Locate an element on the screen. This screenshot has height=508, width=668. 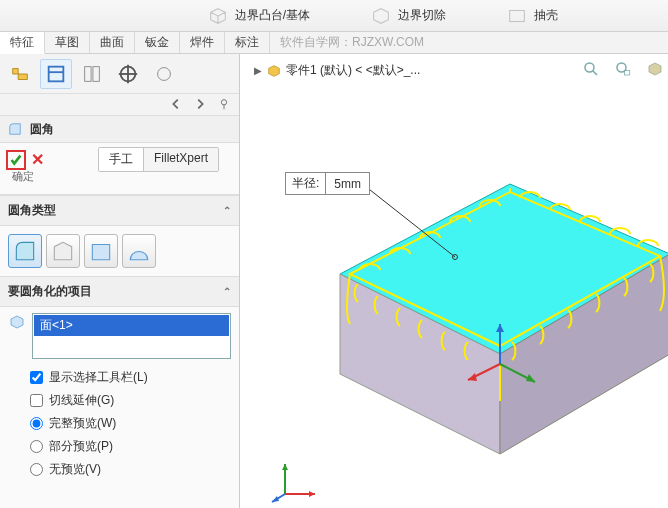
items-label: 要圆角化的项目 is located at coordinates (50, 292).